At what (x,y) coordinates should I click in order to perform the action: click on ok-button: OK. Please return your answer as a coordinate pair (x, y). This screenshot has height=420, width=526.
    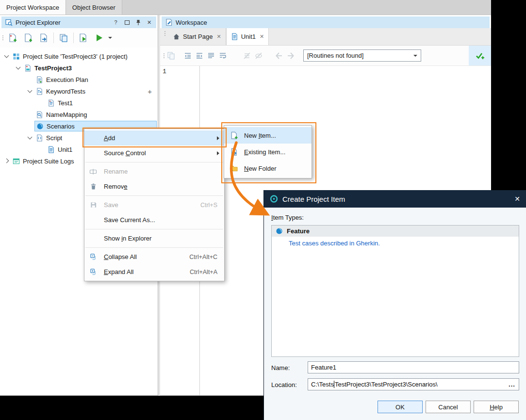
    Looking at the image, I should click on (400, 407).